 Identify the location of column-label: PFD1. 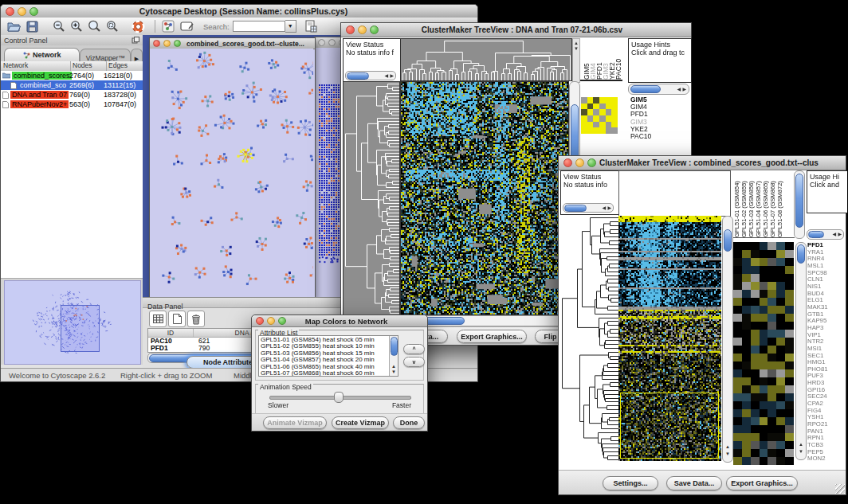
(599, 59).